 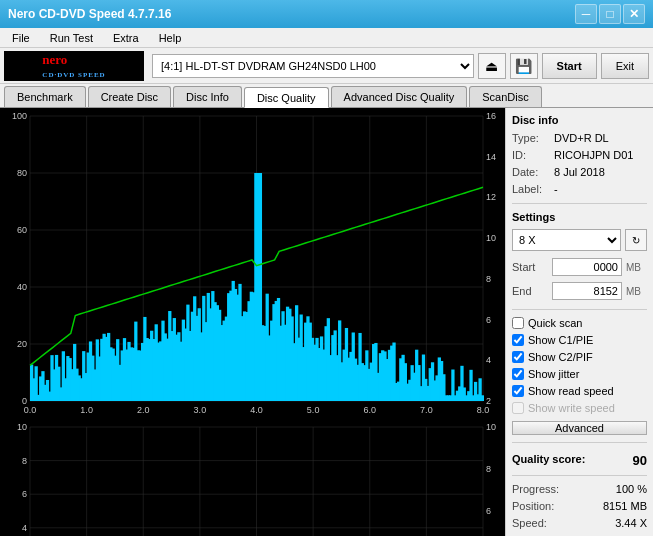 What do you see at coordinates (531, 189) in the screenshot?
I see `disc-label-label: Label:` at bounding box center [531, 189].